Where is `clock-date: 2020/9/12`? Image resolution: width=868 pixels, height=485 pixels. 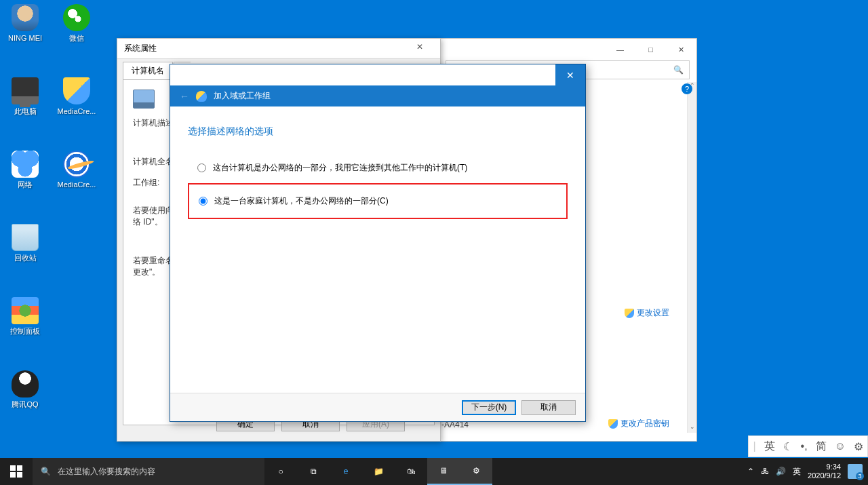
clock-date: 2020/9/12 is located at coordinates (825, 476).